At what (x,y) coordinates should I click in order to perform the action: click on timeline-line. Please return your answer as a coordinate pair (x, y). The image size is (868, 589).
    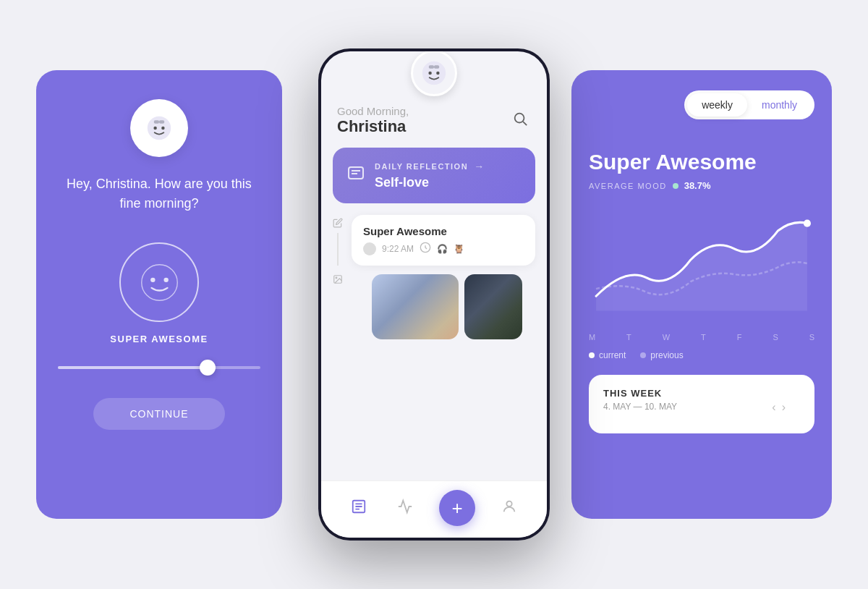
    Looking at the image, I should click on (338, 249).